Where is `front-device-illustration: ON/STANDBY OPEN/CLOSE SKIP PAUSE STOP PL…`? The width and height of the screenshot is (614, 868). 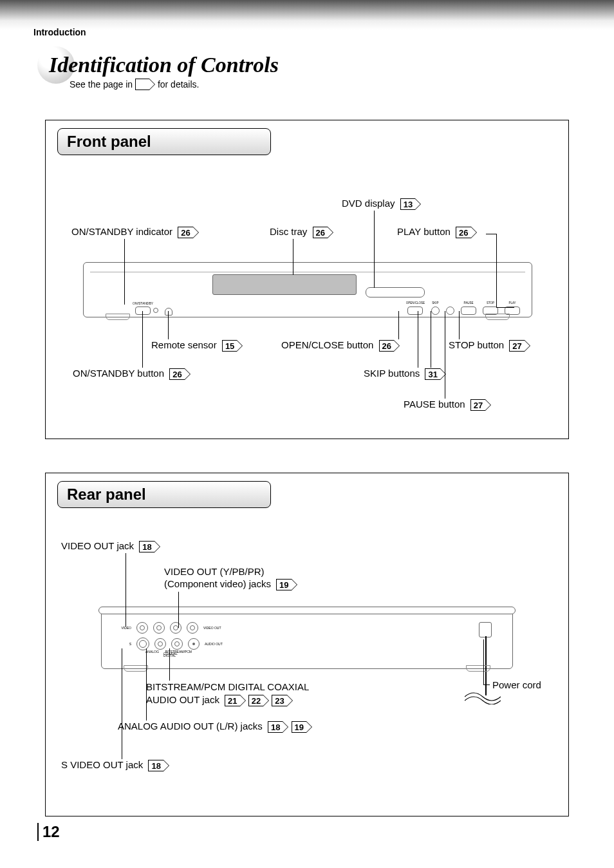
front-device-illustration: ON/STANDBY OPEN/CLOSE SKIP PAUSE STOP PL… is located at coordinates (308, 290).